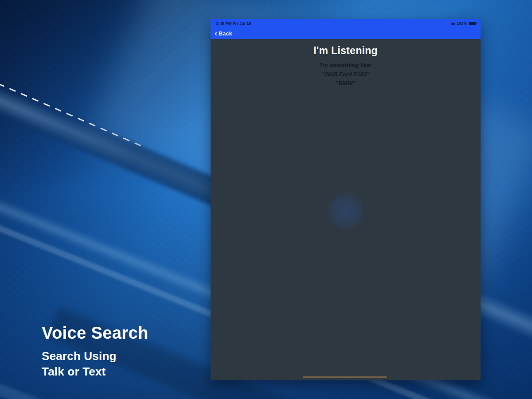  Describe the element at coordinates (462, 23) in the screenshot. I see `battery-percent-label: 100%` at that location.